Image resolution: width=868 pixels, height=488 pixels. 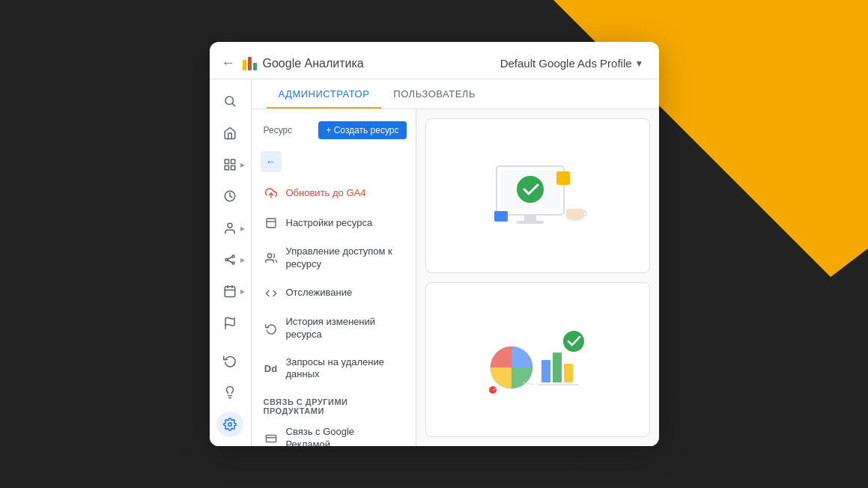 I want to click on logo-bar-red, so click(x=250, y=64).